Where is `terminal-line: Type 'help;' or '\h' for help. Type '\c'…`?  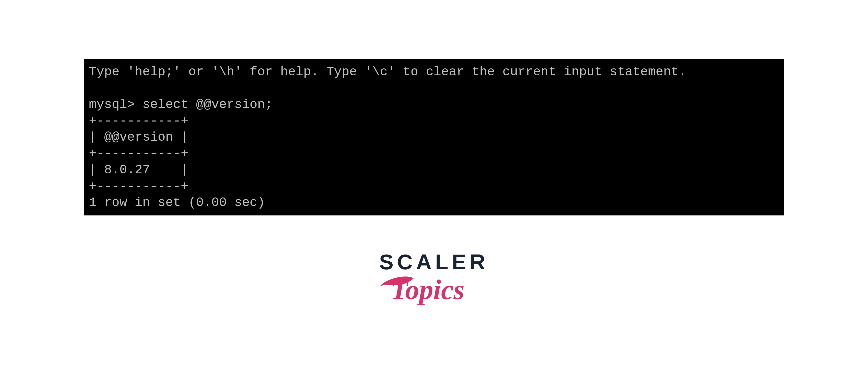 terminal-line: Type 'help;' or '\h' for help. Type '\c'… is located at coordinates (388, 72).